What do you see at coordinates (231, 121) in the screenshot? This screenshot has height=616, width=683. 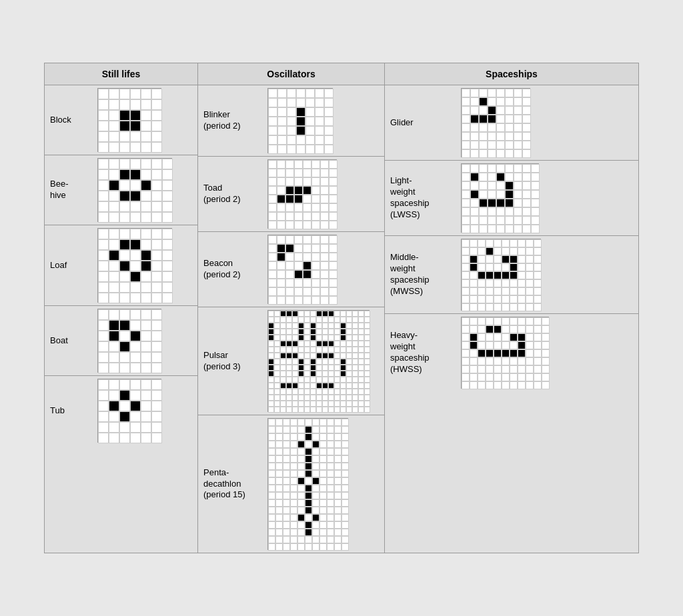 I see `pattern-label: Blinker (period 2)` at bounding box center [231, 121].